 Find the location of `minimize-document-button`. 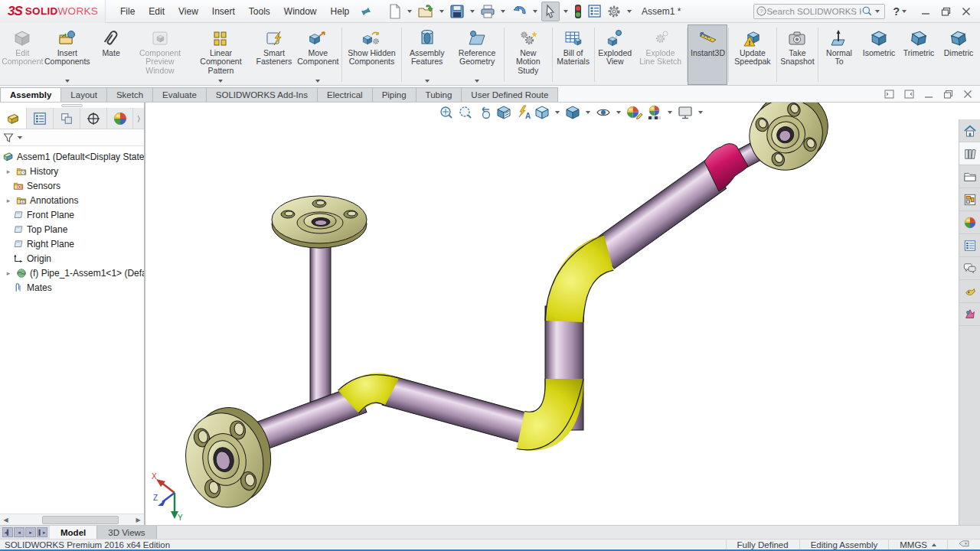

minimize-document-button is located at coordinates (929, 94).